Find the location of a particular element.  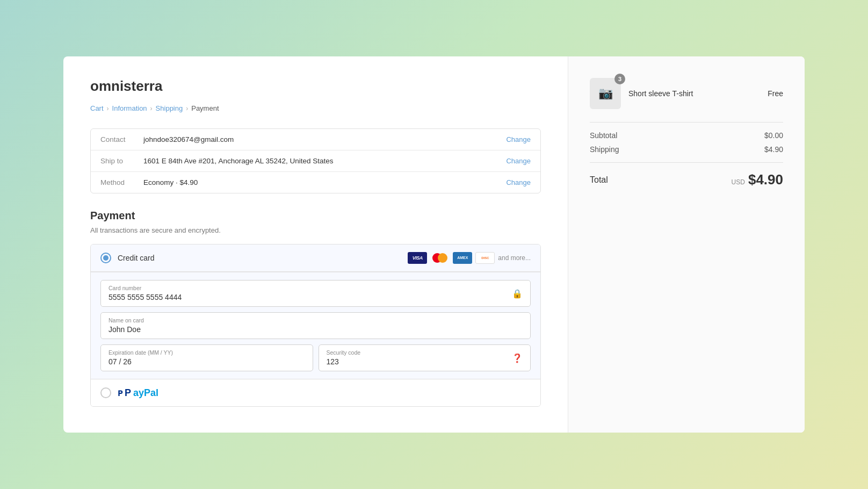

total-currency: USD is located at coordinates (738, 182).